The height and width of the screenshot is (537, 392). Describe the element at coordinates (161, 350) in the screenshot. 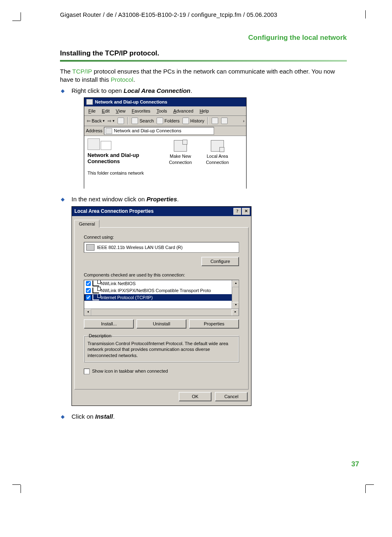

I see `description-text: Transmission Control Protocol/Internet P…` at that location.